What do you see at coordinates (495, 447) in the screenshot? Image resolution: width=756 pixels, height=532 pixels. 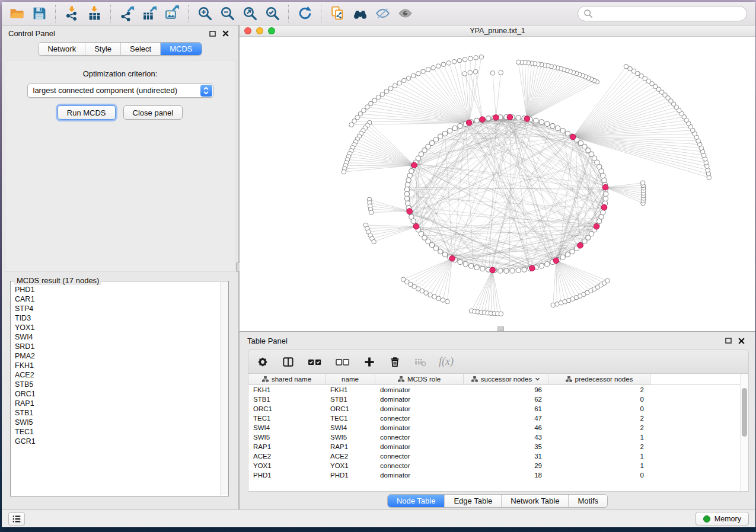 I see `table-row: RAP1RAP1dominator352` at bounding box center [495, 447].